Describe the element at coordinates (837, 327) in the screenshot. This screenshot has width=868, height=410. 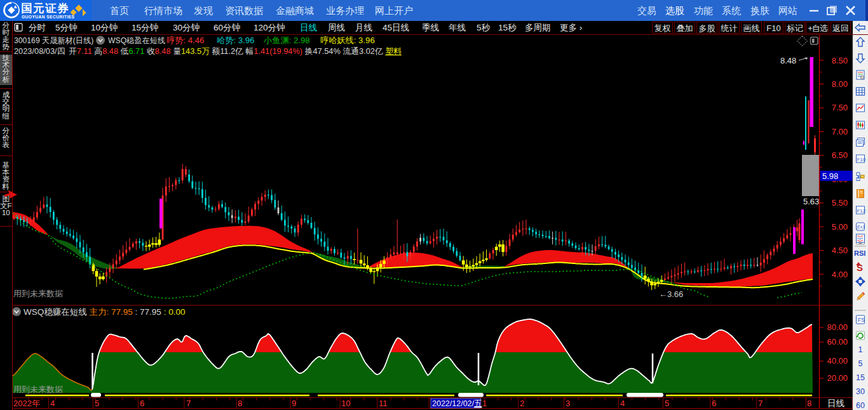
I see `svg-text: 80.00` at that location.